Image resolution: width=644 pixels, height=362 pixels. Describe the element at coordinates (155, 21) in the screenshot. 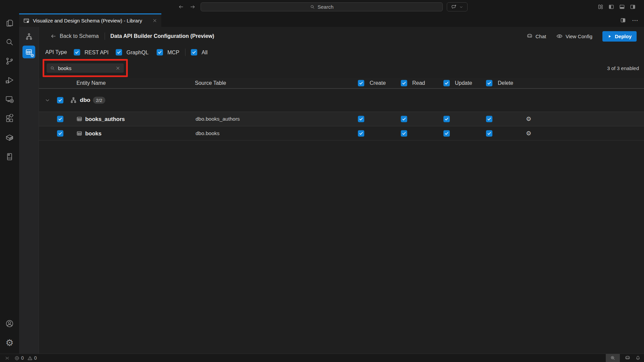

I see `tab-close-icon` at that location.